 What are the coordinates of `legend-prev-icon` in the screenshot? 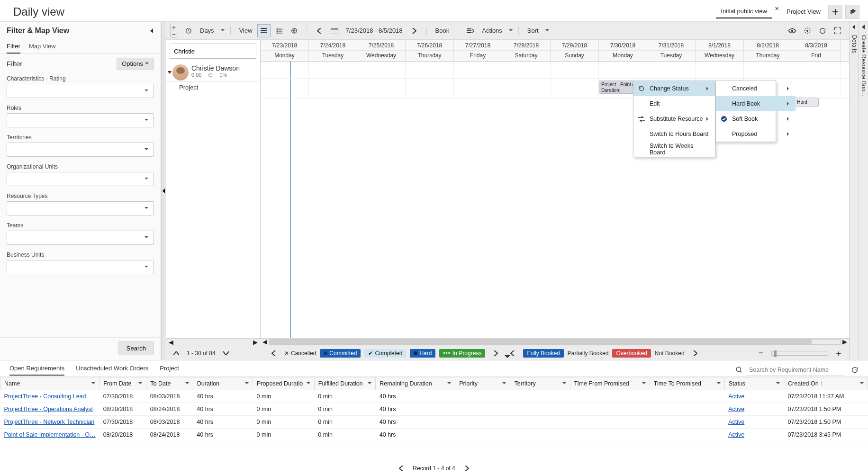 It's located at (274, 353).